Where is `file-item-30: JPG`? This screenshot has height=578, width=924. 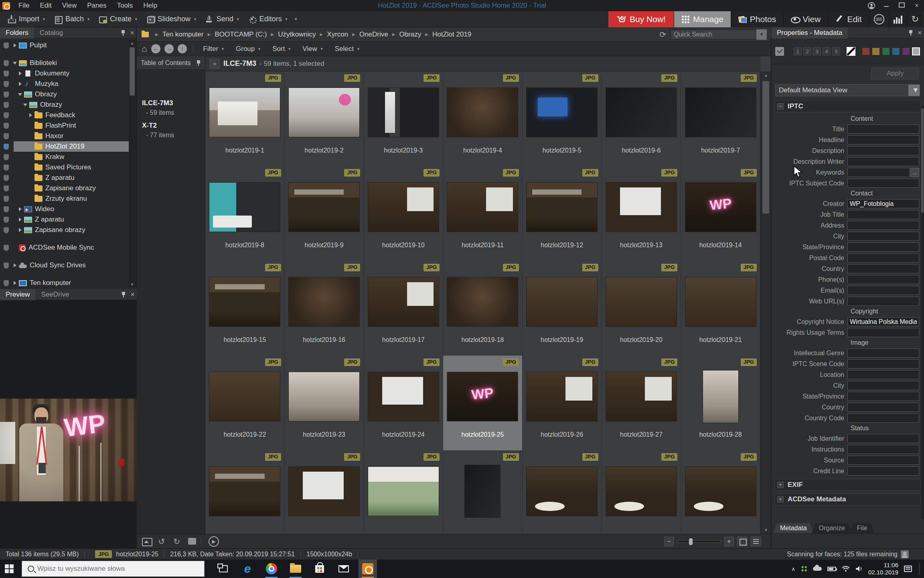 file-item-30: JPG is located at coordinates (324, 492).